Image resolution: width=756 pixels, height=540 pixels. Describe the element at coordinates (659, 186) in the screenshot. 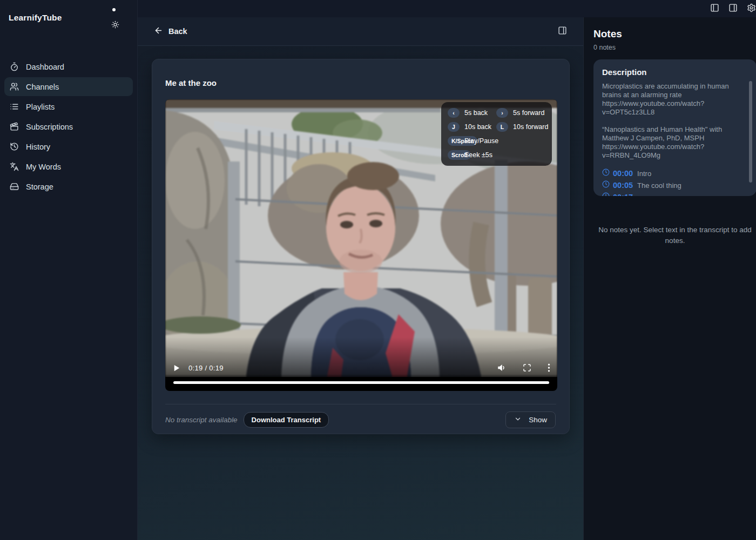

I see `chapter-label: The cool thing` at that location.